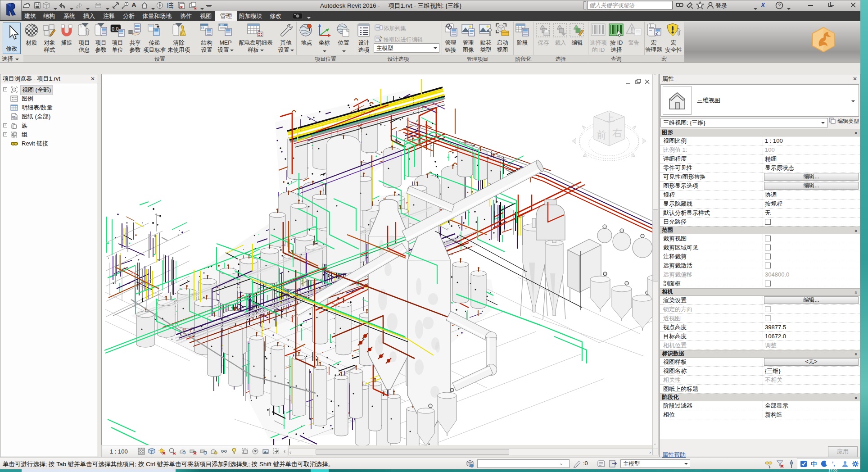 Image resolution: width=868 pixels, height=472 pixels. What do you see at coordinates (115, 29) in the screenshot?
I see `svg-text: 0.0` at bounding box center [115, 29].